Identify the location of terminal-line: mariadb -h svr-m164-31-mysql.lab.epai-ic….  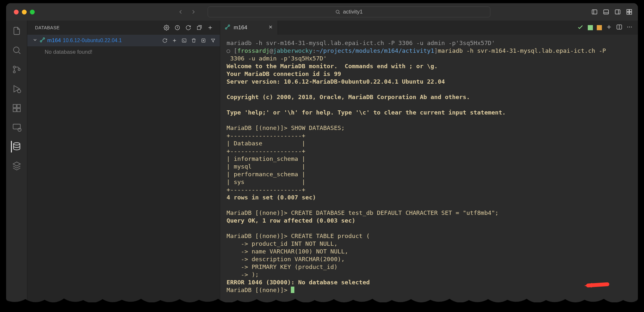
(361, 43).